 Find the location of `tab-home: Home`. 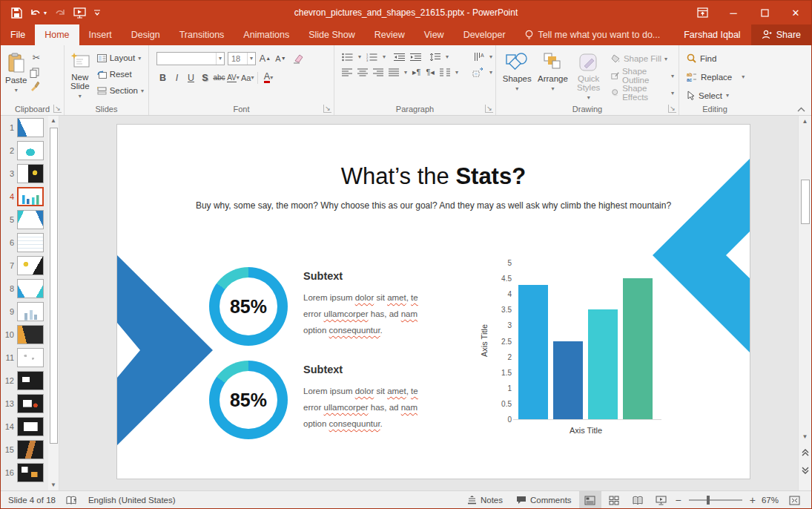

tab-home: Home is located at coordinates (56, 35).